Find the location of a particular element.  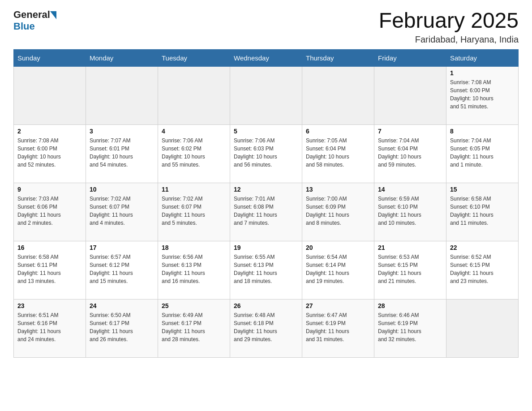

day-number: 20 is located at coordinates (338, 248).